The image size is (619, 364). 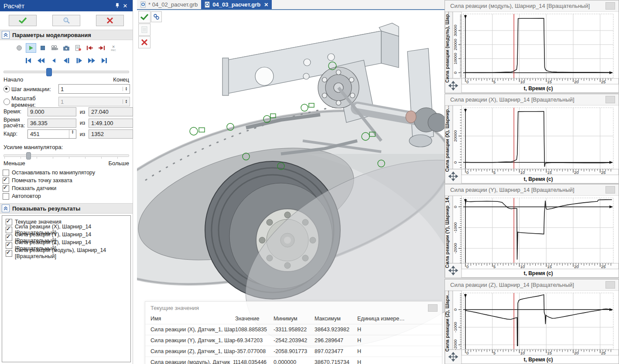 What do you see at coordinates (66, 196) in the screenshot?
I see `option-checkbox: Автоповтор` at bounding box center [66, 196].